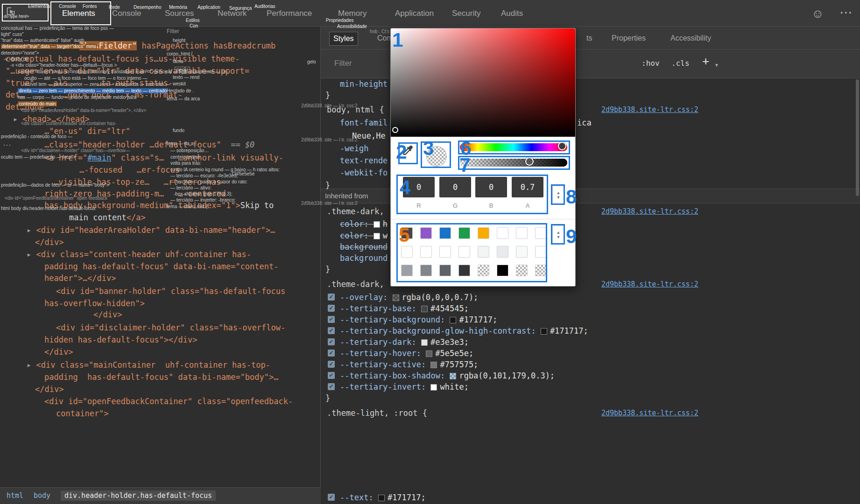  What do you see at coordinates (80, 278) in the screenshot?
I see `dom-tree-line: header">…</div>` at bounding box center [80, 278].